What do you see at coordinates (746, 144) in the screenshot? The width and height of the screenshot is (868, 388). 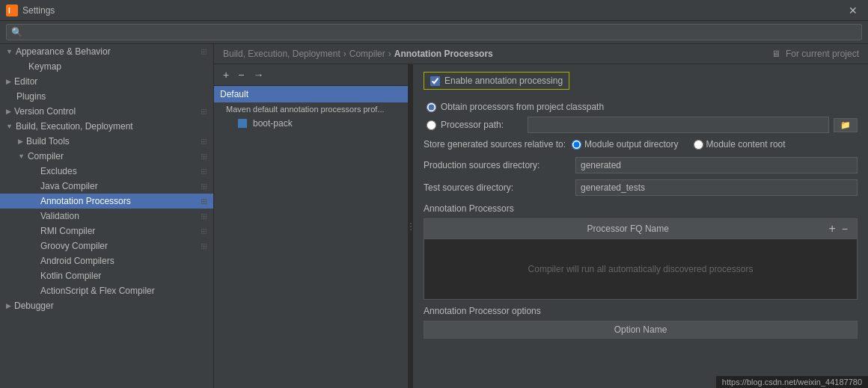 I see `module-content-label: Module content root` at bounding box center [746, 144].